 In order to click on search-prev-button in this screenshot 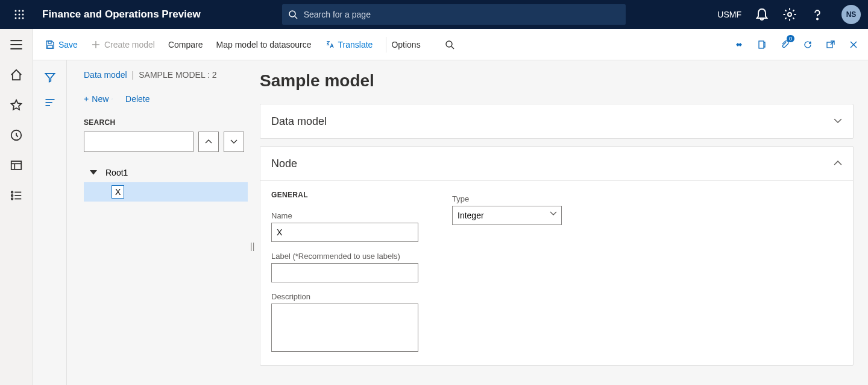, I will do `click(209, 142)`.